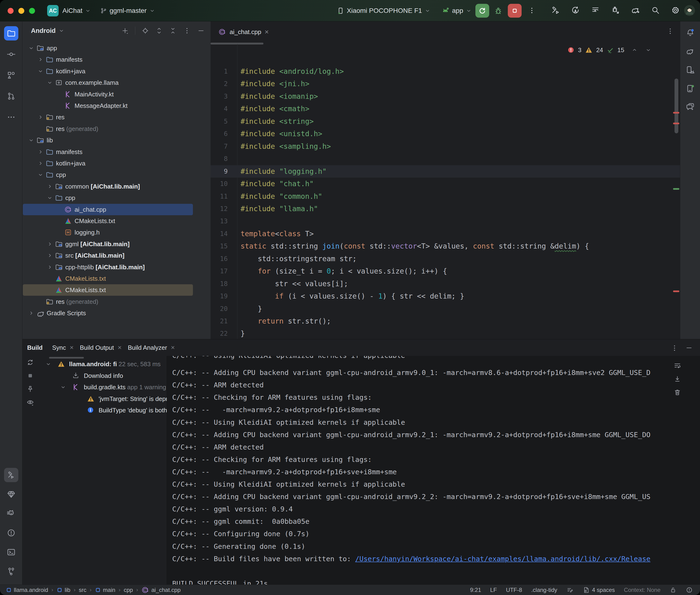 The width and height of the screenshot is (700, 595). What do you see at coordinates (201, 31) in the screenshot?
I see `hide-icon` at bounding box center [201, 31].